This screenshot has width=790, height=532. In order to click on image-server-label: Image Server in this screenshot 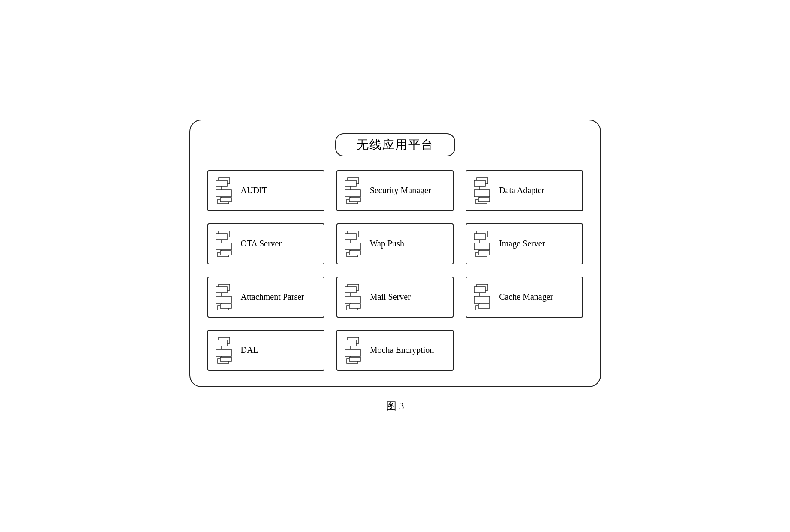, I will do `click(522, 243)`.